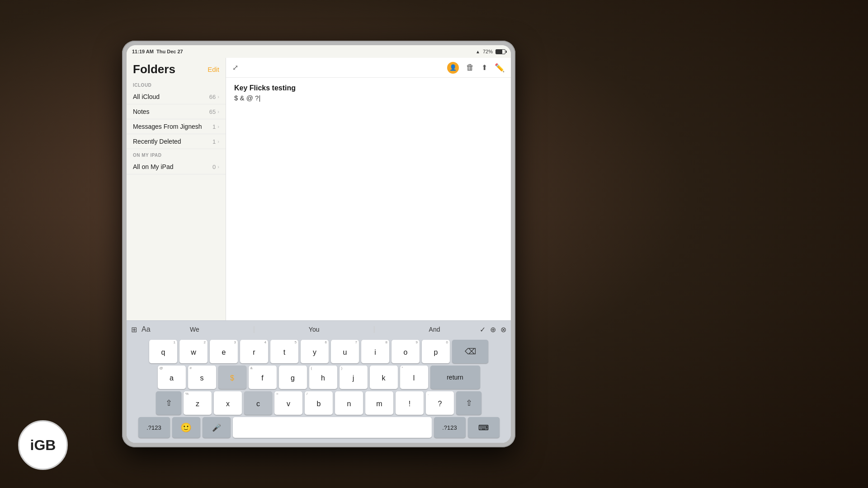 The height and width of the screenshot is (488, 868). I want to click on share-icon: ⬆, so click(485, 68).